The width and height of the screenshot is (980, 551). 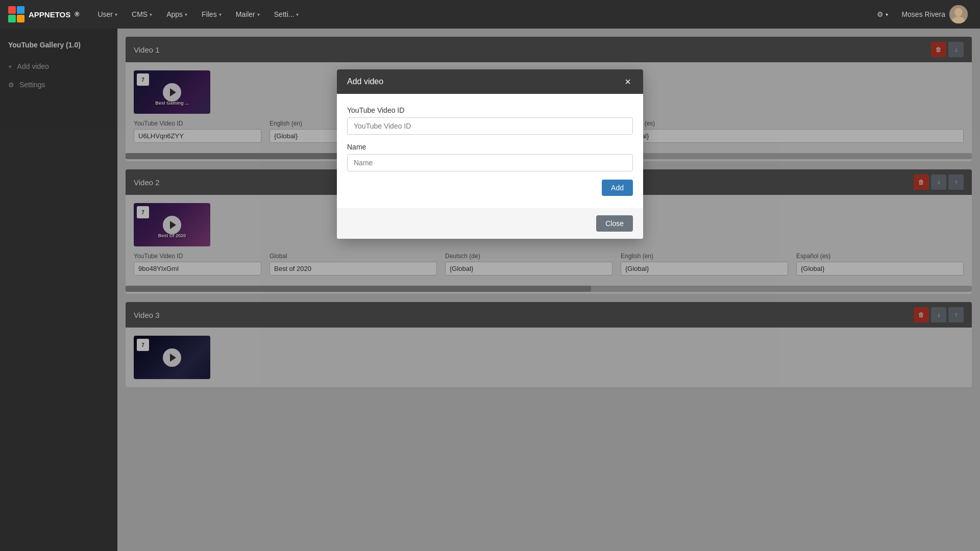 What do you see at coordinates (107, 14) in the screenshot?
I see `nav-user: User ▾` at bounding box center [107, 14].